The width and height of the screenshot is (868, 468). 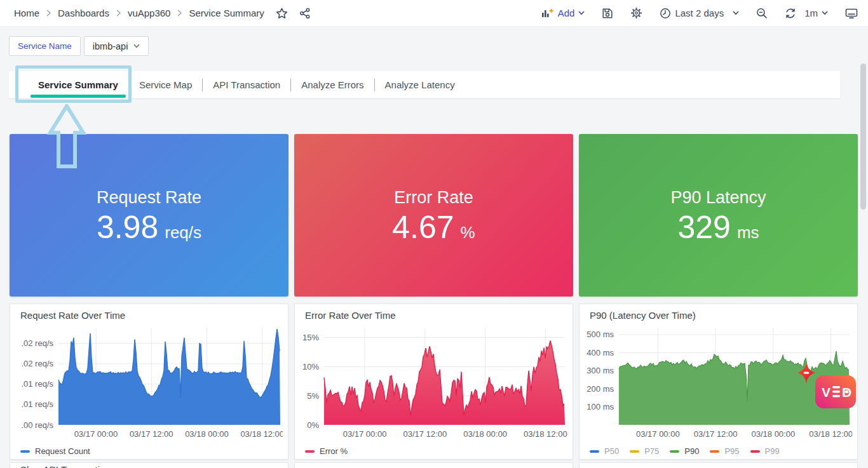 I want to click on stat-value: 4.67, so click(x=423, y=227).